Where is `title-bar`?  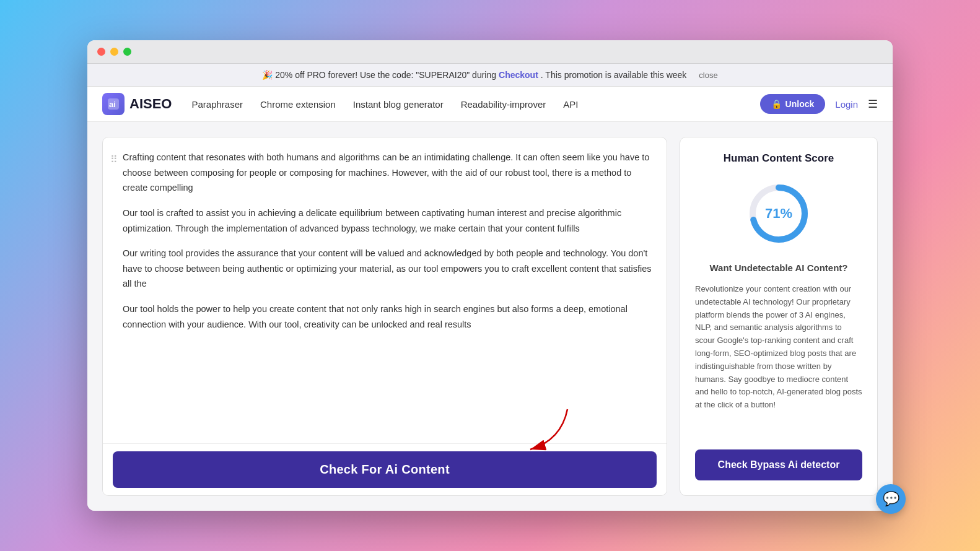 title-bar is located at coordinates (490, 52).